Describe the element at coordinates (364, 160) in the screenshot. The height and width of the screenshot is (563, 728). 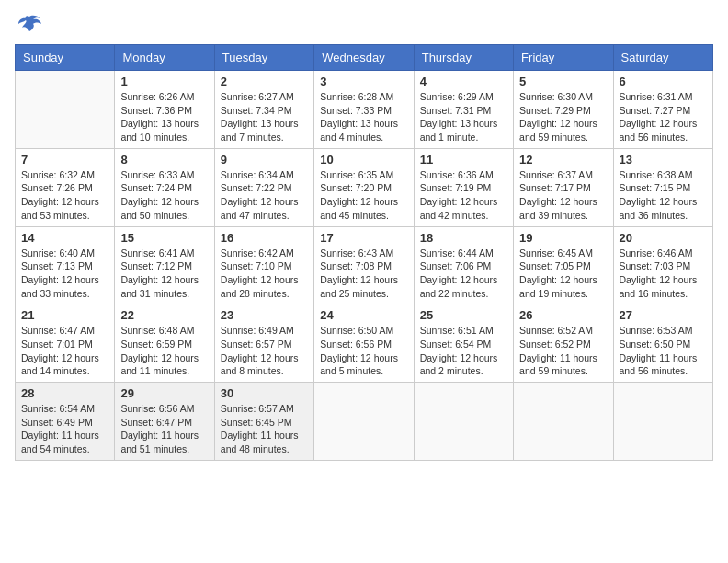
I see `day-number: 10` at that location.